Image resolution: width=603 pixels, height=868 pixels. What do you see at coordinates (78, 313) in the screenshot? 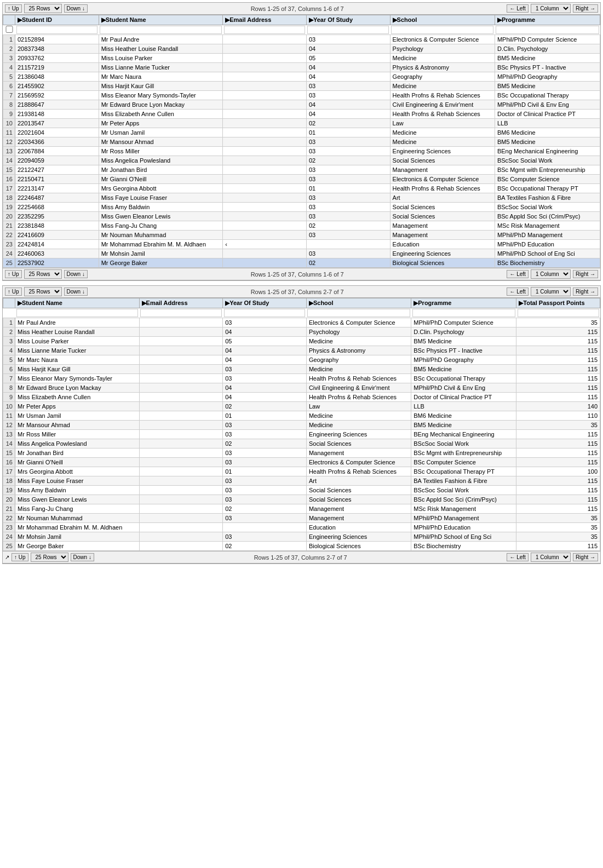
I see `table2-filter-name-input` at bounding box center [78, 313].